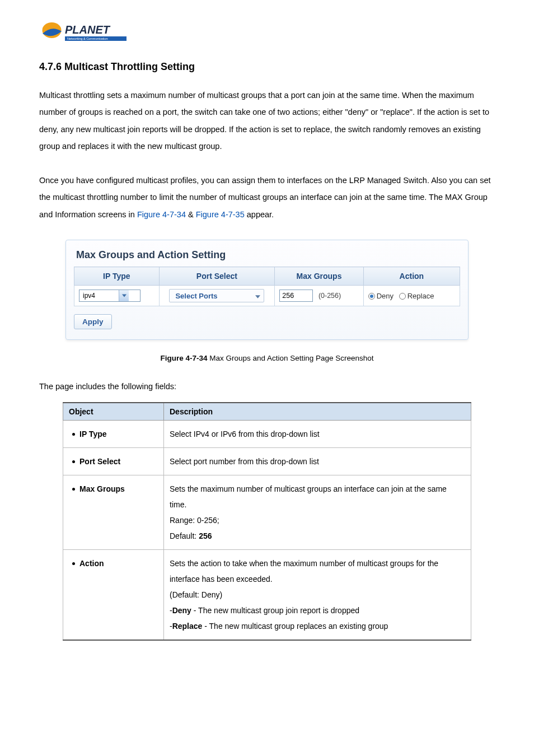 This screenshot has width=534, height=756. What do you see at coordinates (182, 610) in the screenshot?
I see `desc-bold: Deny` at bounding box center [182, 610].